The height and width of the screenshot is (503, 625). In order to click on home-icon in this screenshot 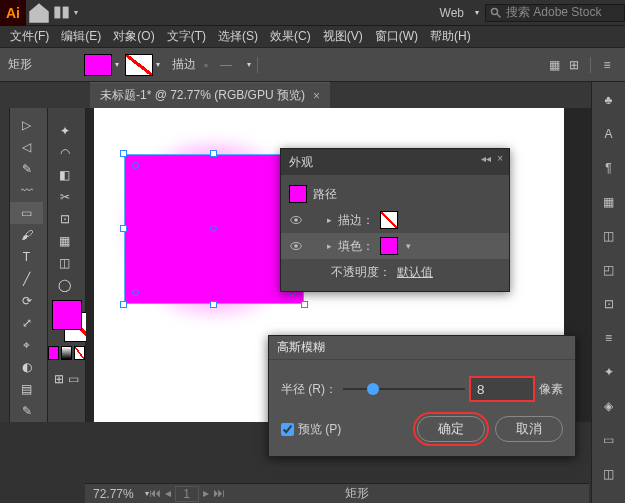, I will do `click(39, 13)`.